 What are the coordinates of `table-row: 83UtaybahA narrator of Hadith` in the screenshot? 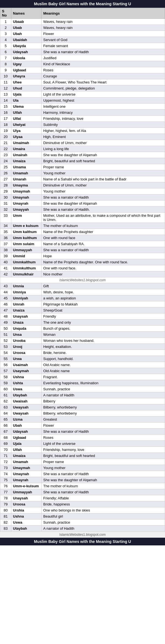 It's located at (83, 529).